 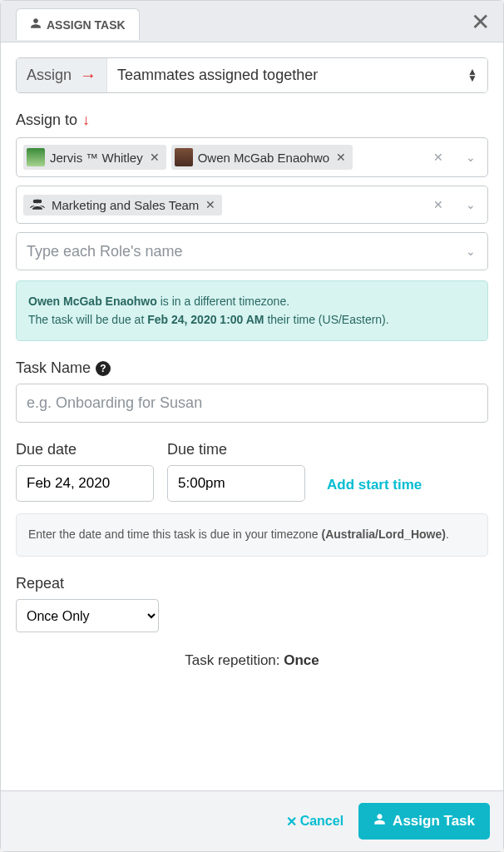 I want to click on timezone-notice: Owen McGab Enaohwo is in a different tim…, so click(x=252, y=311).